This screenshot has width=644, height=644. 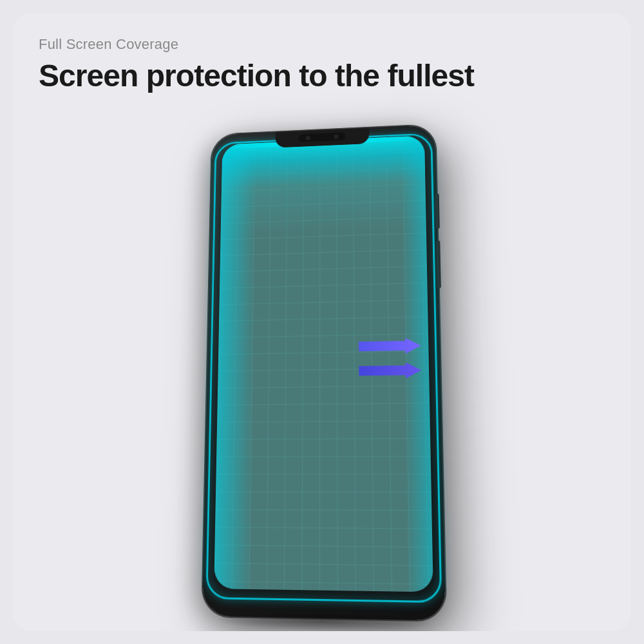 What do you see at coordinates (438, 264) in the screenshot?
I see `side-button-mid` at bounding box center [438, 264].